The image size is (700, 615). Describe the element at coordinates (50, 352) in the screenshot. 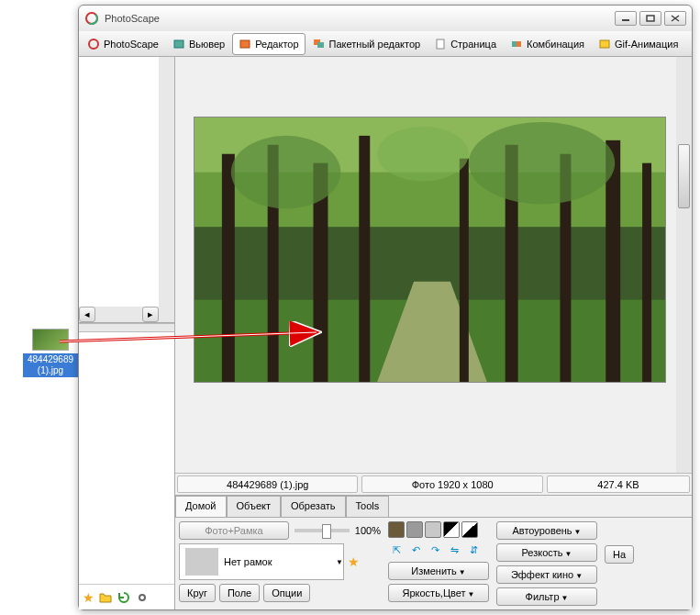

I see `desktop-file-icon: 484429689 (1).jpg` at that location.